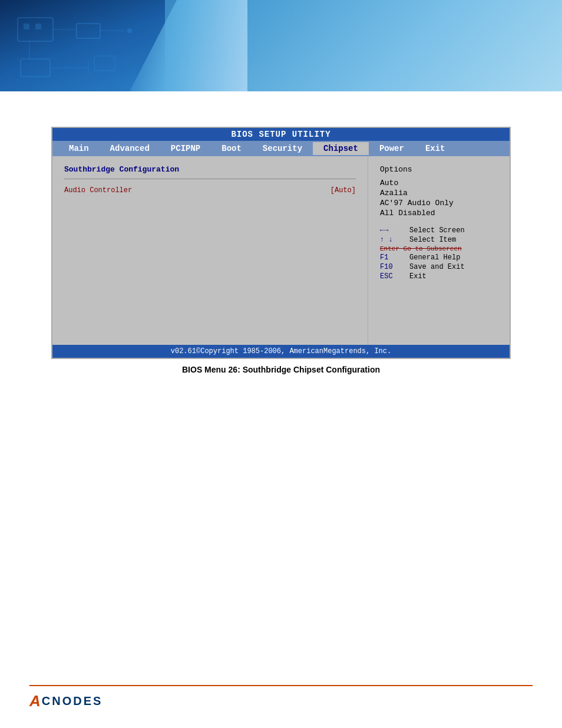 Image resolution: width=562 pixels, height=728 pixels. What do you see at coordinates (210, 170) in the screenshot?
I see `section-title: Southbridge Configuration` at bounding box center [210, 170].